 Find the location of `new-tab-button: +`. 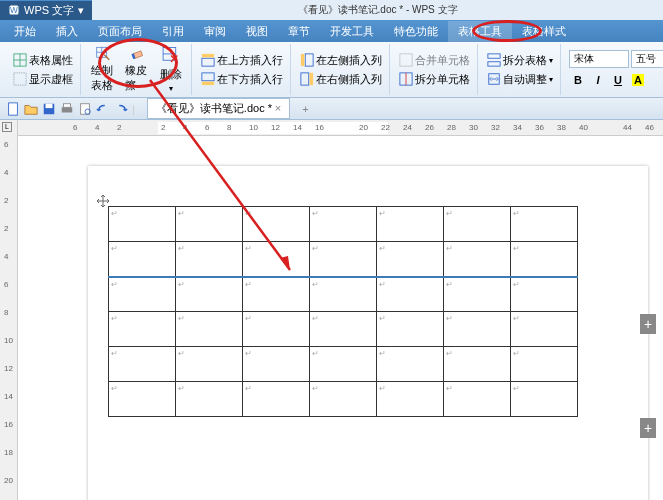

new-tab-button: + is located at coordinates (305, 109).